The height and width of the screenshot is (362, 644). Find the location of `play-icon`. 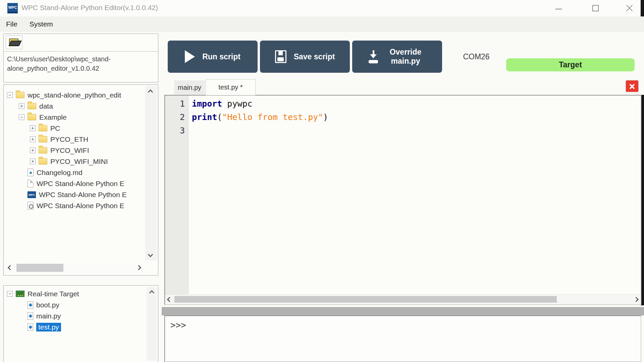

play-icon is located at coordinates (190, 57).